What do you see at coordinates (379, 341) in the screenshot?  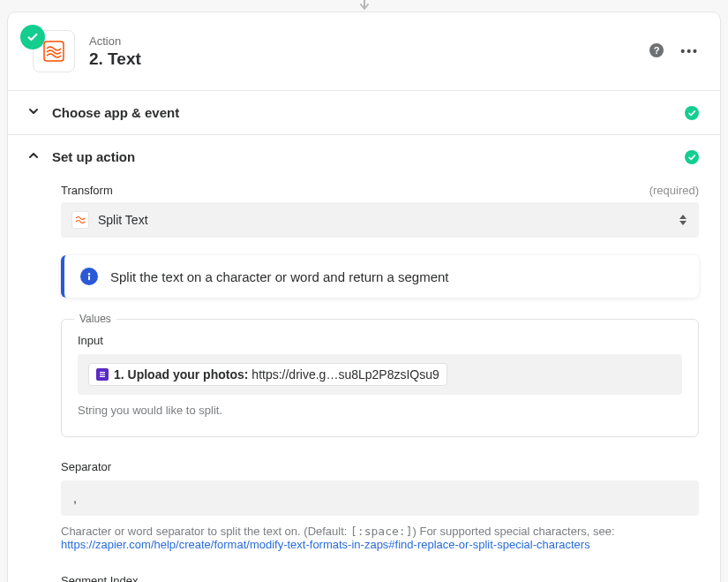 I see `input-label: Input` at bounding box center [379, 341].